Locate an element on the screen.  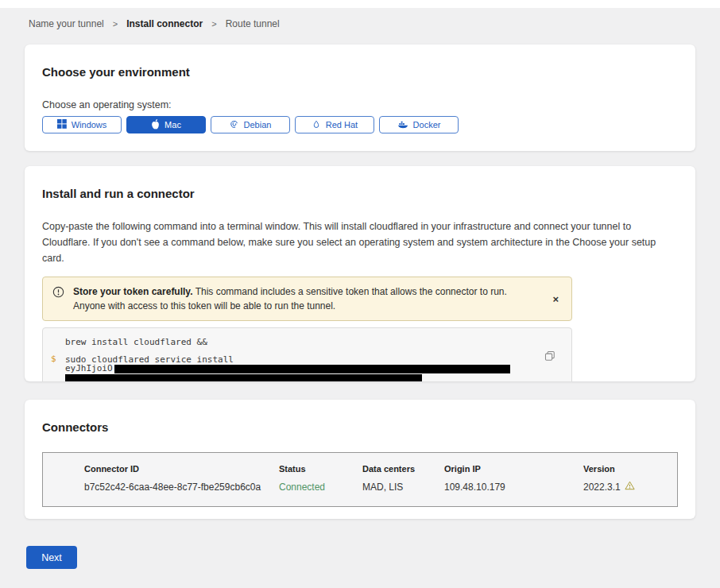
connector-id-value: b7c52c42-6caa-48ee-8c77-fbe259cb6c0a is located at coordinates (181, 487).